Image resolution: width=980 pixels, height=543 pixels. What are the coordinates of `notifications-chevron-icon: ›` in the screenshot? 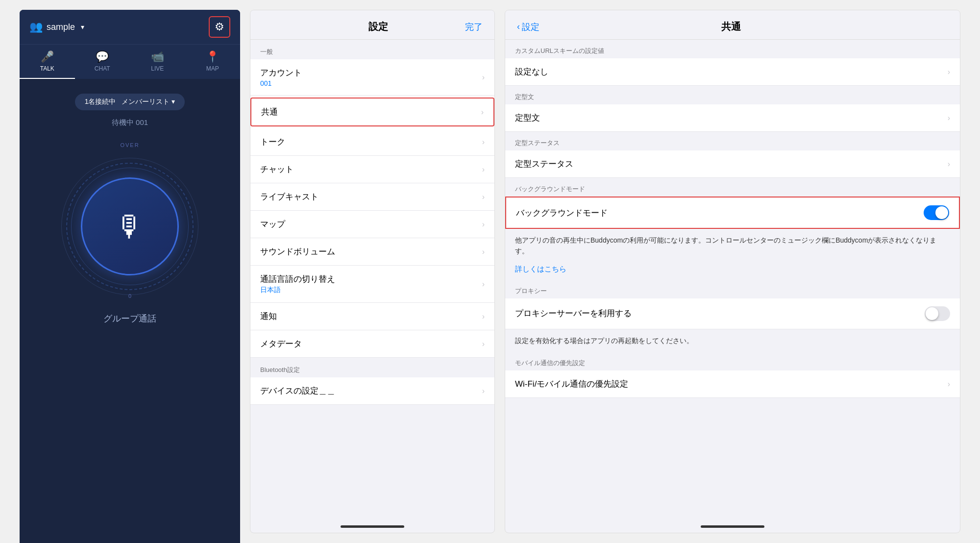 It's located at (483, 317).